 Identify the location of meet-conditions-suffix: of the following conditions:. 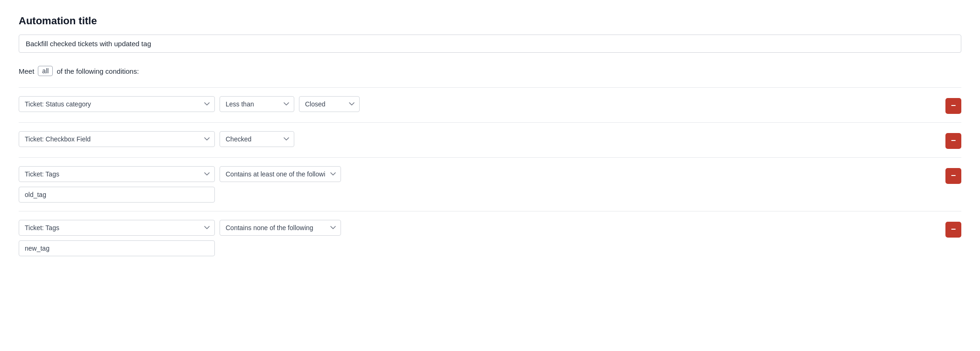
(98, 71).